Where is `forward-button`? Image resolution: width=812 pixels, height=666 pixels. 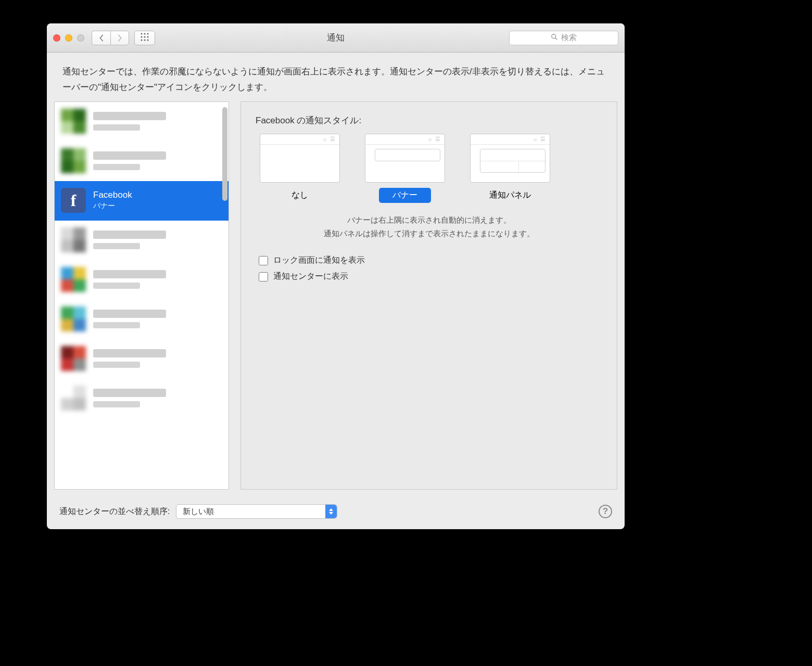 forward-button is located at coordinates (120, 38).